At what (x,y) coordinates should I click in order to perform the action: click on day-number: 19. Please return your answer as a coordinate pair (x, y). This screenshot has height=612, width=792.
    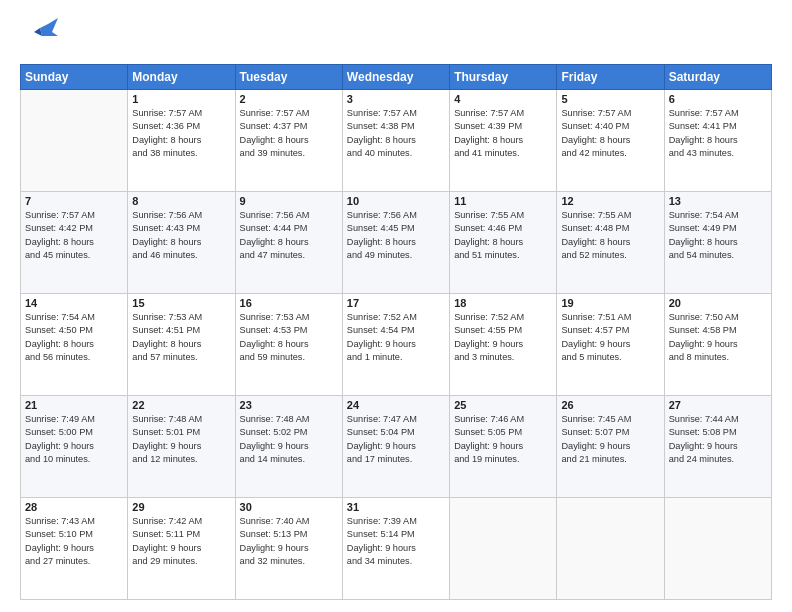
    Looking at the image, I should click on (610, 303).